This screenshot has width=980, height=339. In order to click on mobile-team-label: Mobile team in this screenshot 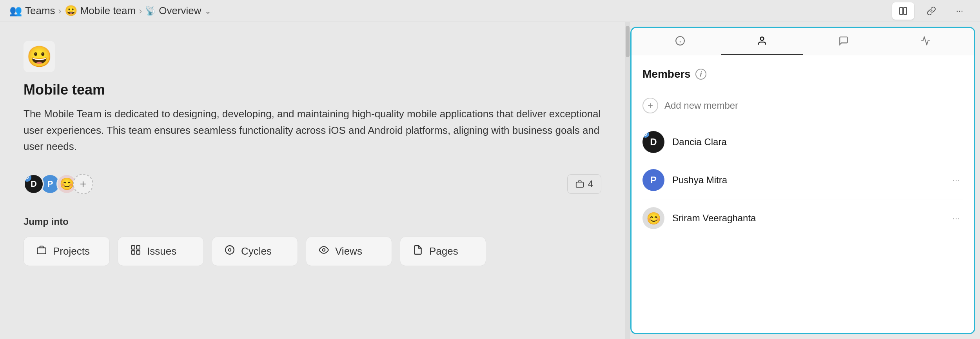, I will do `click(108, 11)`.